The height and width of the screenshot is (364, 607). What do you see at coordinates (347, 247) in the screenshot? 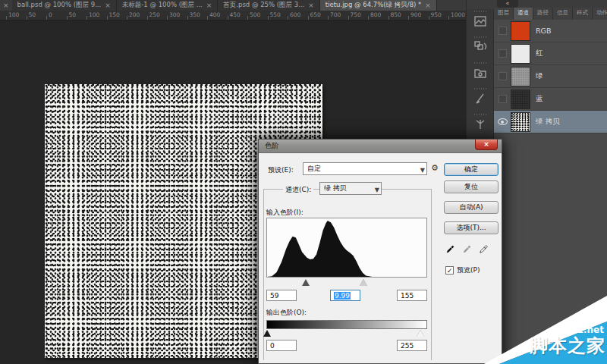
I see `histogram` at bounding box center [347, 247].